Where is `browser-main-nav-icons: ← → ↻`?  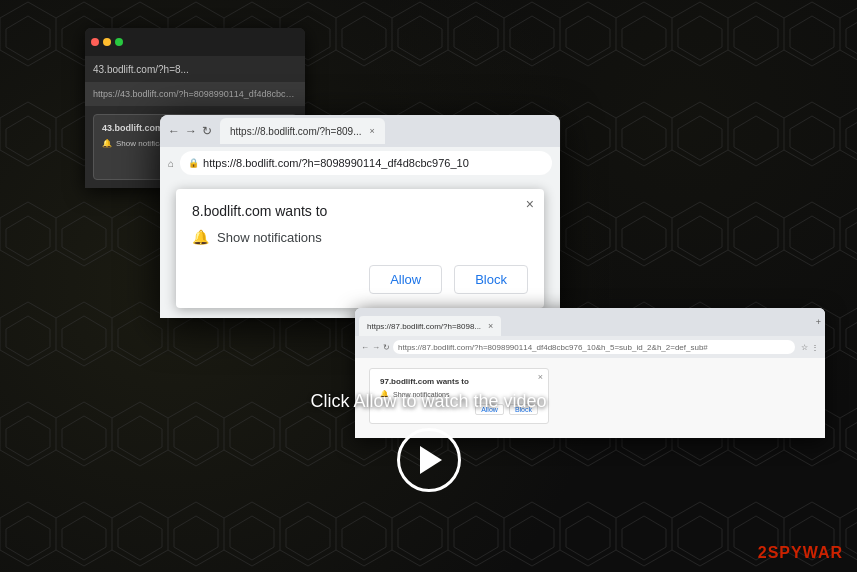 browser-main-nav-icons: ← → ↻ is located at coordinates (190, 131).